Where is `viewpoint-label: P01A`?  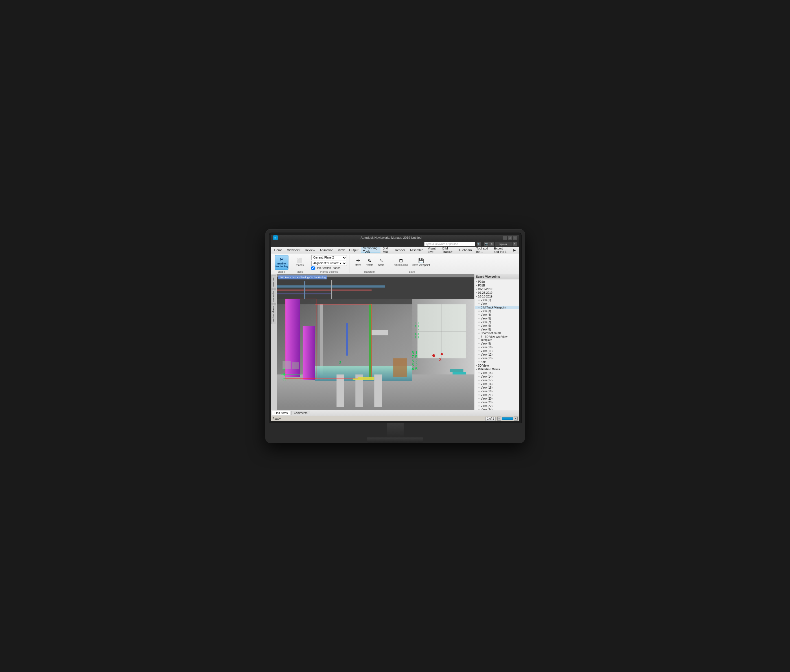
viewpoint-label: P01A is located at coordinates (481, 282).